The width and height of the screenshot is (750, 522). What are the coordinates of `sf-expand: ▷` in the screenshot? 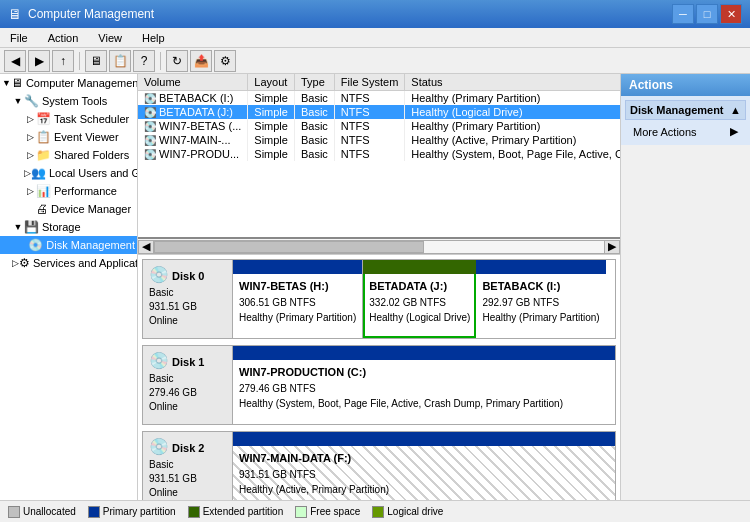 It's located at (30, 155).